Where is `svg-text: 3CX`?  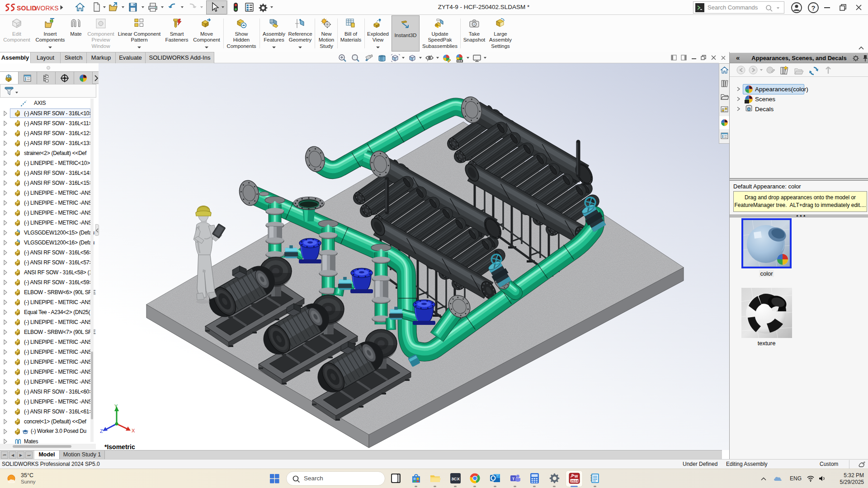
svg-text: 3CX is located at coordinates (456, 479).